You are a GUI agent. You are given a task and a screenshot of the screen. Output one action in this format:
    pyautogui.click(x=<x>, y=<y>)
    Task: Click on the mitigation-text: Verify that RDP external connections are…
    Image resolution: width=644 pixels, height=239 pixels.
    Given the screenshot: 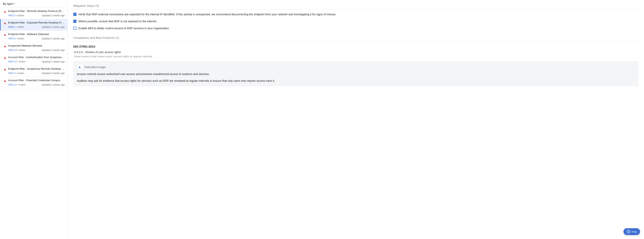 What is the action you would take?
    pyautogui.click(x=208, y=14)
    